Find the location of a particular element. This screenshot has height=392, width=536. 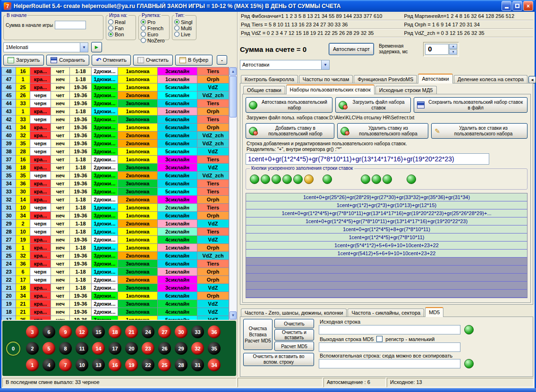

board-number-22: 22 is located at coordinates (148, 365).